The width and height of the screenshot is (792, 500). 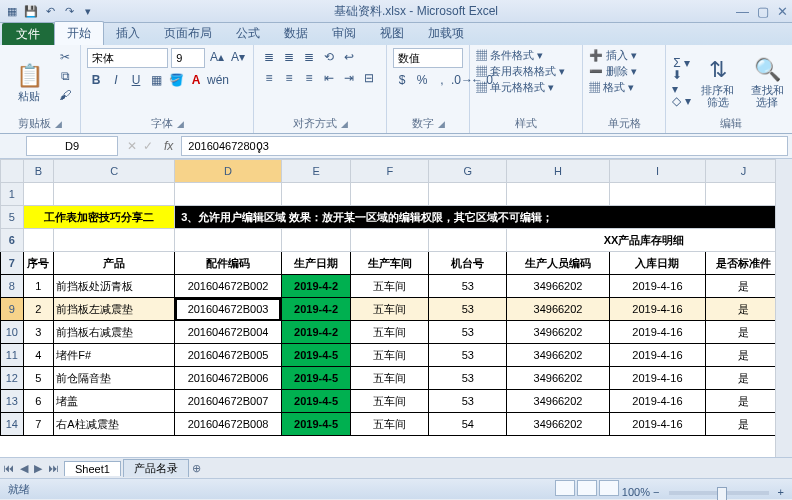 What do you see at coordinates (682, 101) in the screenshot?
I see `clear-icon: ◇ ▾` at bounding box center [682, 101].